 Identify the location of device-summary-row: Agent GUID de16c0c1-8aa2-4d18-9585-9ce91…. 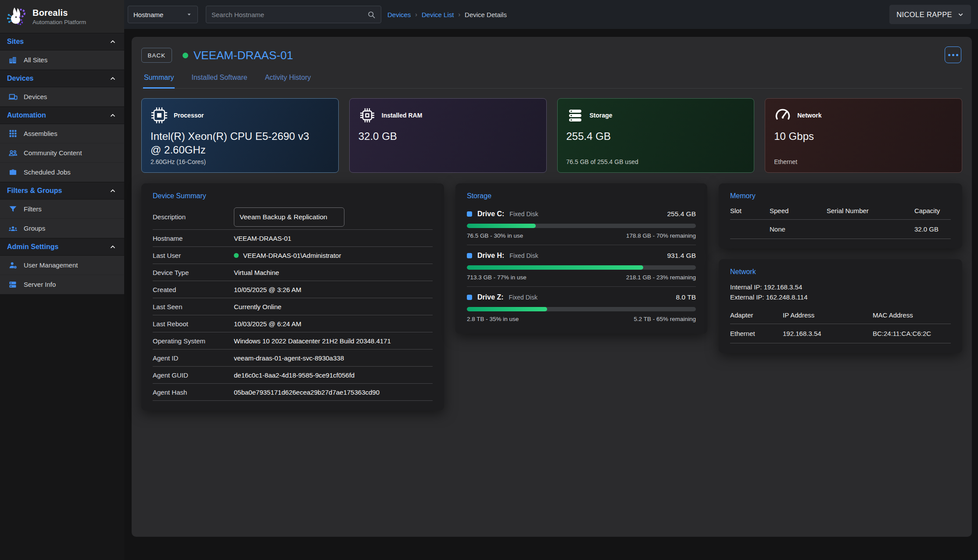
(293, 375).